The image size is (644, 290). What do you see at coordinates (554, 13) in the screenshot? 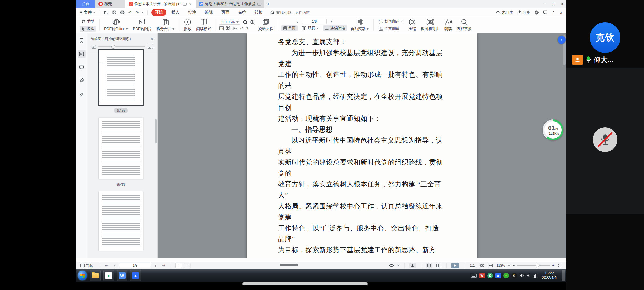
I see `more-options-icon: ⋮` at bounding box center [554, 13].